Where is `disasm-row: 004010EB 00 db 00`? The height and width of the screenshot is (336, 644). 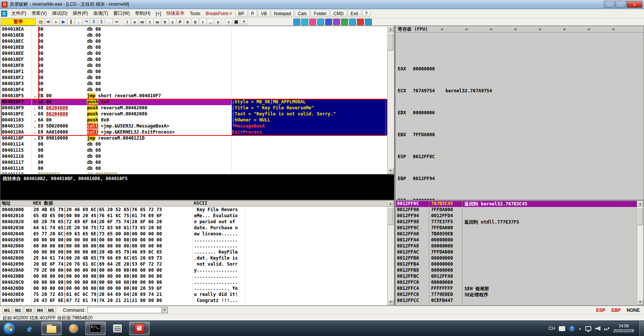
disasm-row: 004010EB 00 db 00 is located at coordinates (194, 36).